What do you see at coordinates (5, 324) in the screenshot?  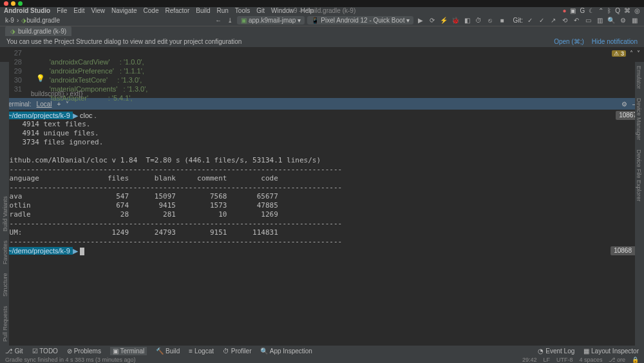 I see `tool-pull-requests: Pull Requests` at bounding box center [5, 324].